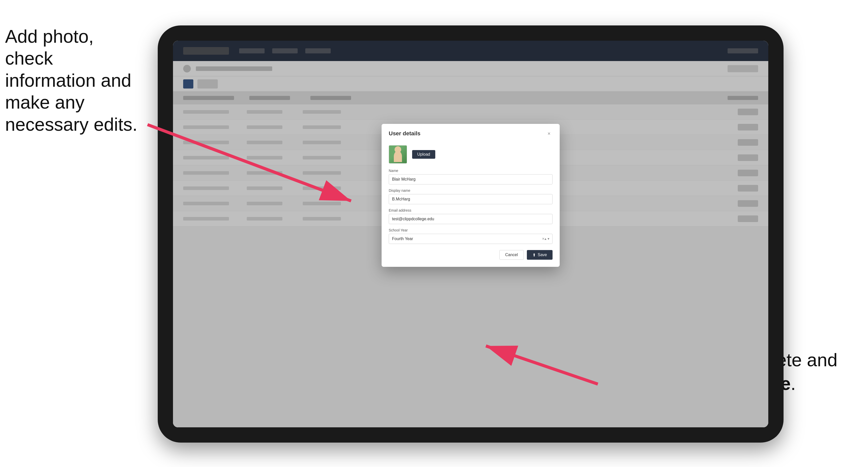 Image resolution: width=868 pixels, height=467 pixels. Describe the element at coordinates (471, 219) in the screenshot. I see `email-input` at that location.